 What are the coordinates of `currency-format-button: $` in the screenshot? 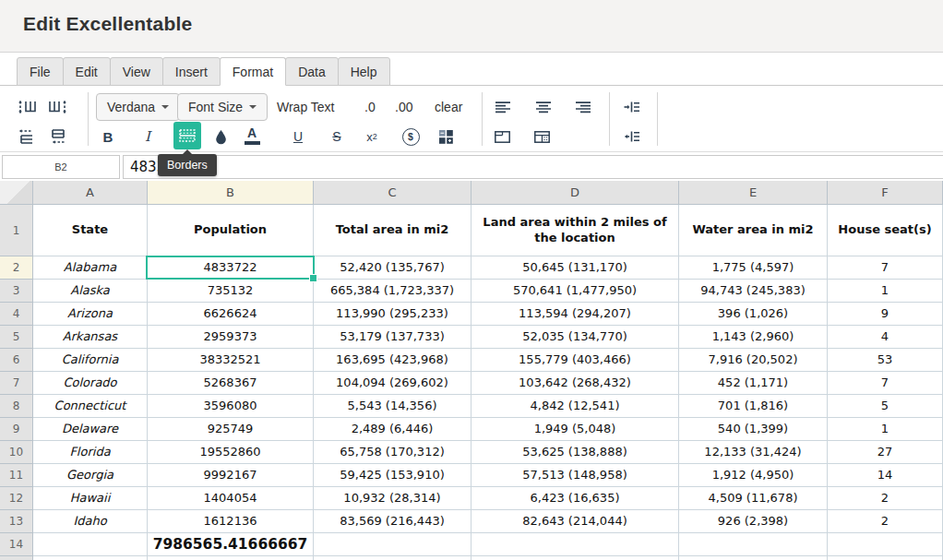 It's located at (411, 137).